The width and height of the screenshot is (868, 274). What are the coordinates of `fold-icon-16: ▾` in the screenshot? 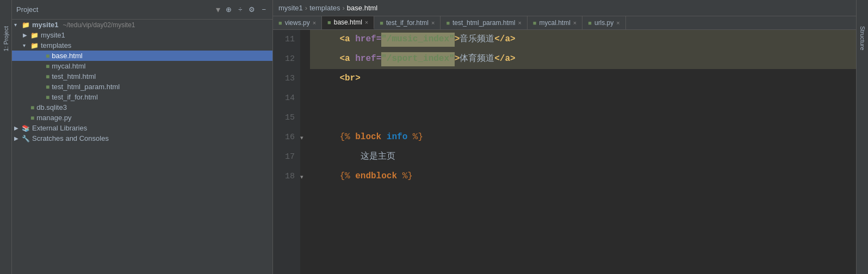 It's located at (302, 138).